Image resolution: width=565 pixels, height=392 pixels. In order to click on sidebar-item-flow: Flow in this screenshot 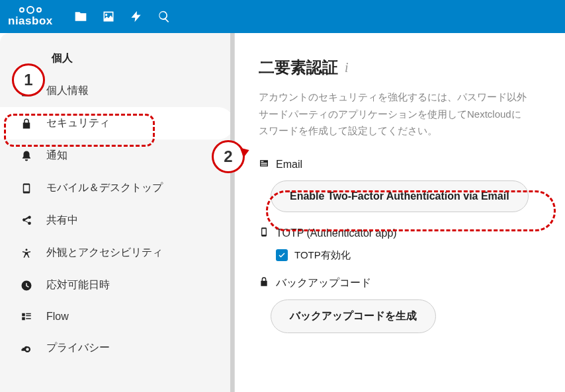, I will do `click(117, 317)`.